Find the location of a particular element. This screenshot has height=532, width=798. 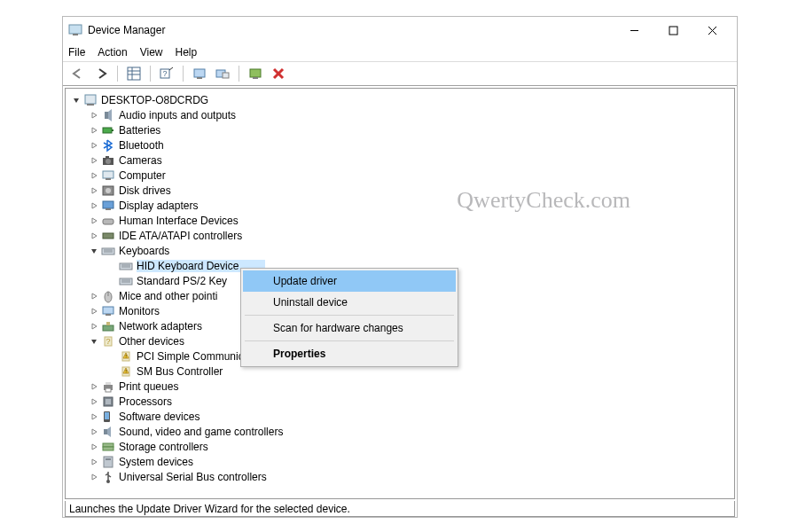

tree-category: Audio inputs and outputs is located at coordinates (400, 115).